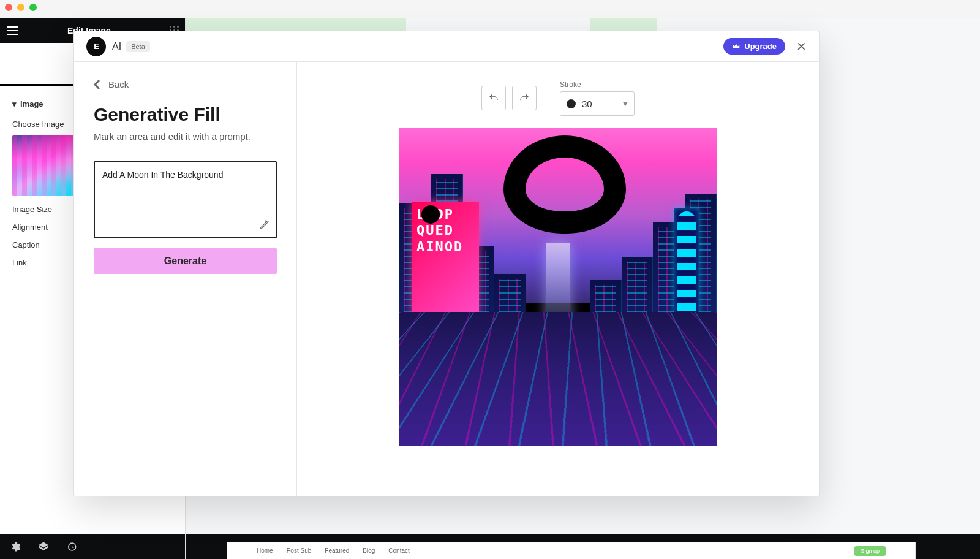 The width and height of the screenshot is (980, 559). What do you see at coordinates (264, 226) in the screenshot?
I see `magic-wand-icon` at bounding box center [264, 226].